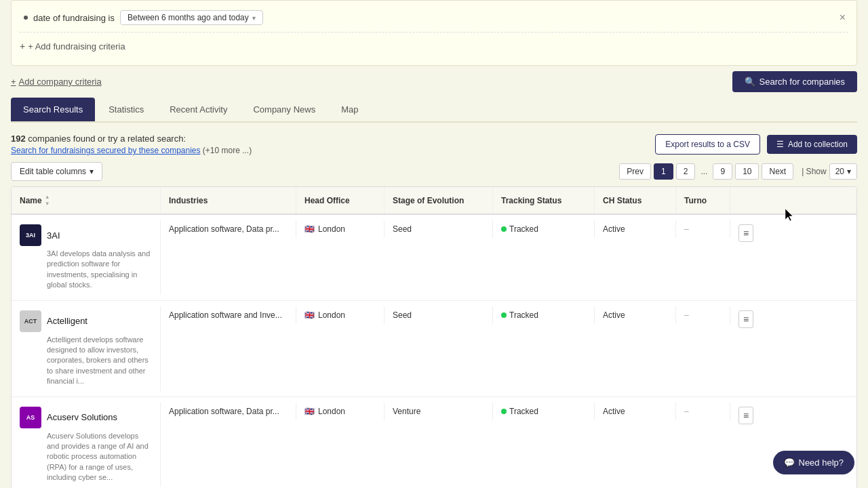 This screenshot has height=488, width=868. What do you see at coordinates (704, 171) in the screenshot?
I see `page-dots: ...` at bounding box center [704, 171].